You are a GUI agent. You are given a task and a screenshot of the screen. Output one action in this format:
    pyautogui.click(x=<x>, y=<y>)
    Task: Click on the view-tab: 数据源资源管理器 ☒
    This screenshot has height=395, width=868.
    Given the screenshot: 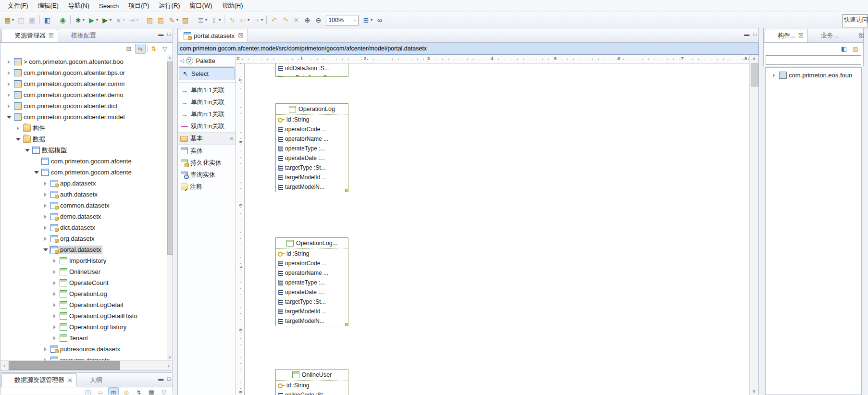 What is the action you would take?
    pyautogui.click(x=39, y=380)
    